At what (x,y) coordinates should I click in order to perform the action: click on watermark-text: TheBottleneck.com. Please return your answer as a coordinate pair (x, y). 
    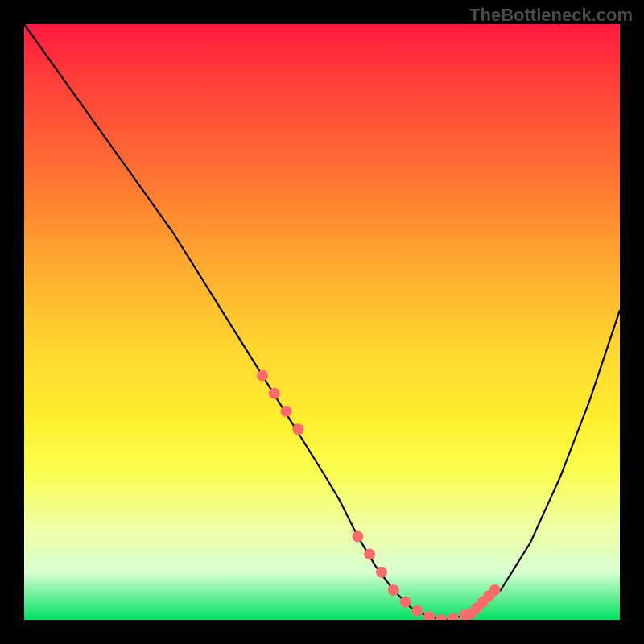
    Looking at the image, I should click on (551, 15).